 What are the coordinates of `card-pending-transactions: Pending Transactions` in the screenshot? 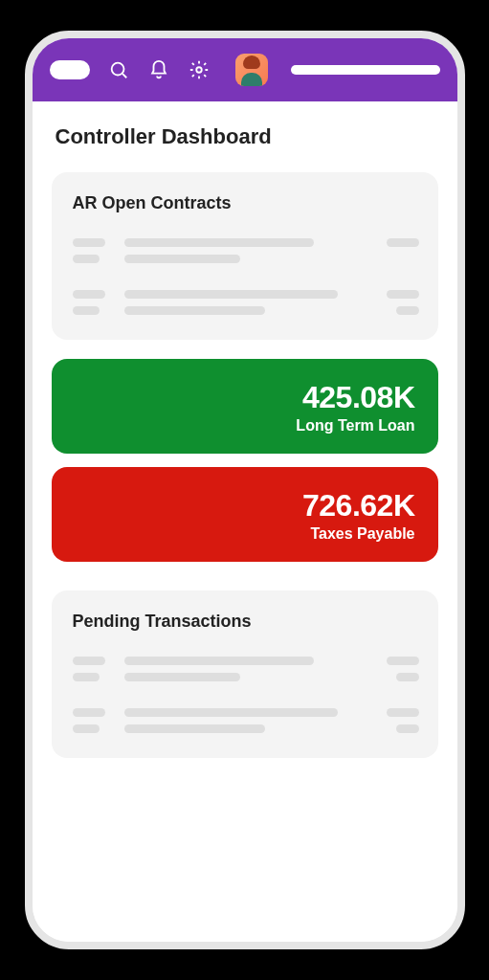 It's located at (245, 674).